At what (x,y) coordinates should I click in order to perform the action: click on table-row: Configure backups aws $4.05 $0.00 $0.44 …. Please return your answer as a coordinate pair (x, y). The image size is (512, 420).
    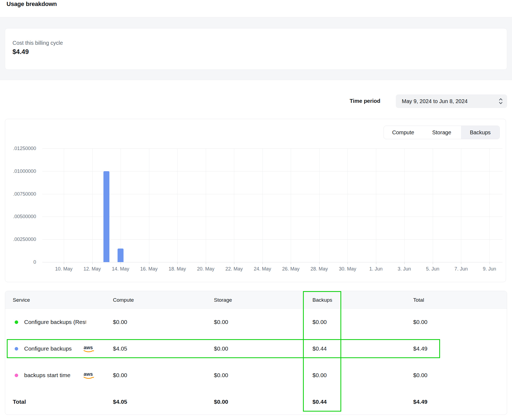
    Looking at the image, I should click on (256, 349).